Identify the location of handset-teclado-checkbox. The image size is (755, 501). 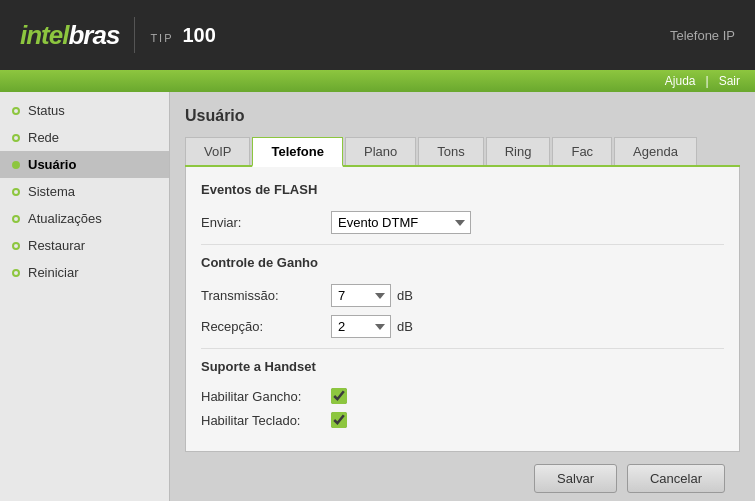
(339, 420).